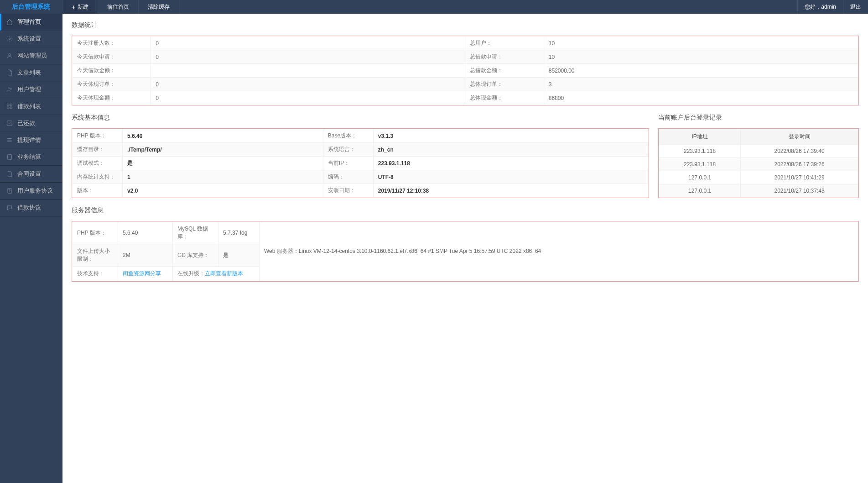 The width and height of the screenshot is (868, 483). What do you see at coordinates (465, 251) in the screenshot?
I see `server-box: PHP 版本： 5.6.40 MySQL 数据库： 5.7.37-log Web…` at bounding box center [465, 251].